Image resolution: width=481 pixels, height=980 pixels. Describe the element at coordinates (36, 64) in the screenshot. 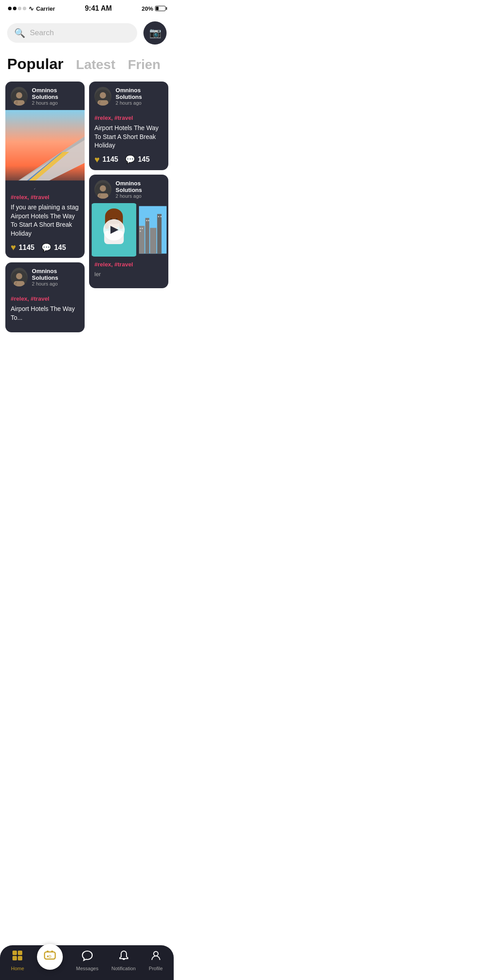

I see `tab-popular: Popular` at that location.